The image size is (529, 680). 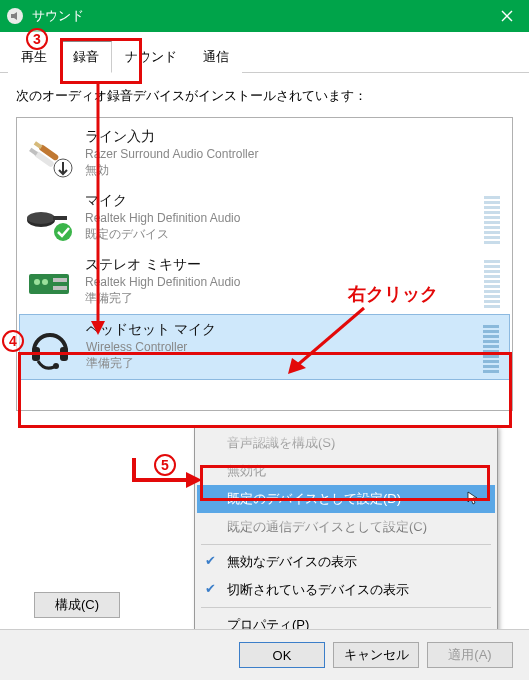 What do you see at coordinates (507, 16) in the screenshot?
I see `close-button` at bounding box center [507, 16].